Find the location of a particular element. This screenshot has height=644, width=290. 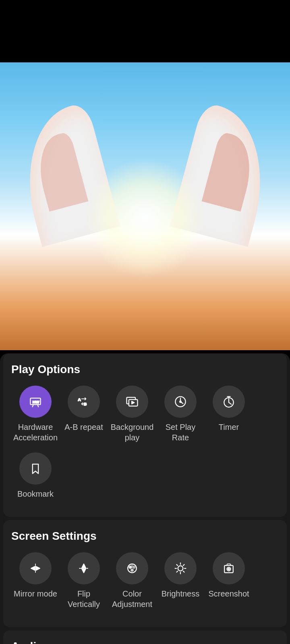

hw-icon: HW is located at coordinates (35, 402).